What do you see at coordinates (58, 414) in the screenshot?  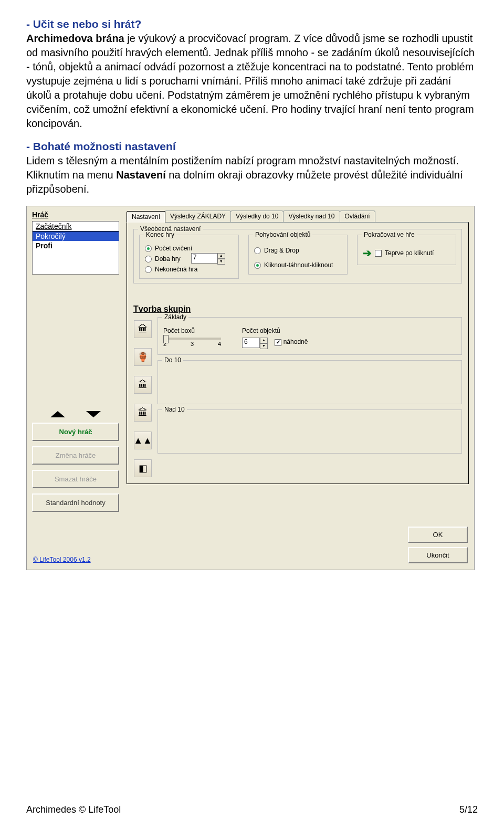 I see `move-up-icon` at bounding box center [58, 414].